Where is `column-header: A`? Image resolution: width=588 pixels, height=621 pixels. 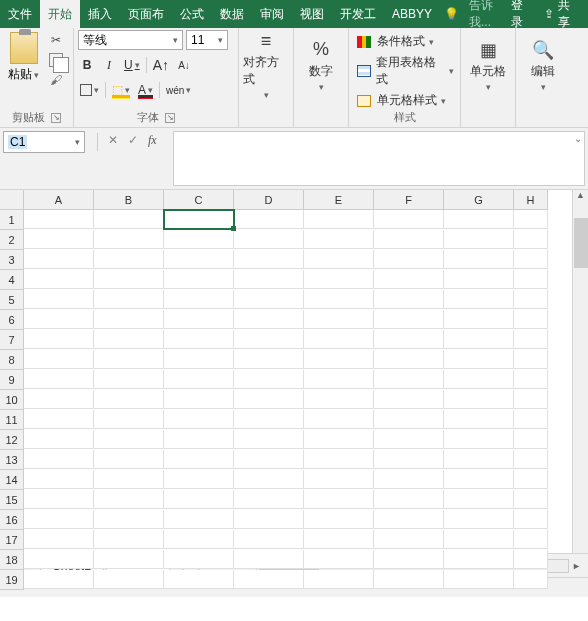 column-header: A is located at coordinates (59, 200).